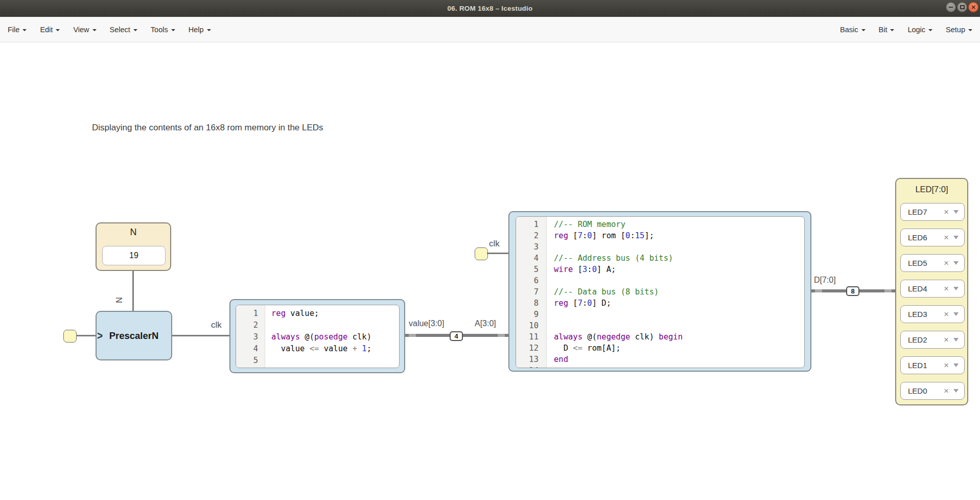  Describe the element at coordinates (134, 256) in the screenshot. I see `constant-value-input: 19` at that location.